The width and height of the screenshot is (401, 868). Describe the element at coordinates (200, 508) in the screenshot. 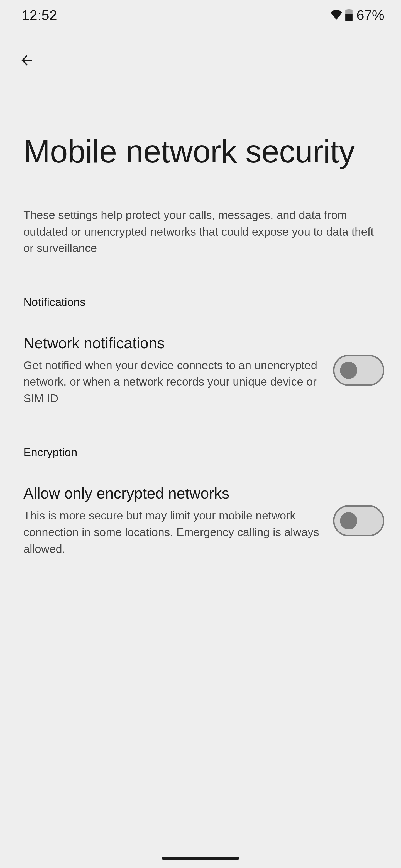

I see `setting-allow-only-encrypted: Allow only encrypted networks This is mo…` at that location.